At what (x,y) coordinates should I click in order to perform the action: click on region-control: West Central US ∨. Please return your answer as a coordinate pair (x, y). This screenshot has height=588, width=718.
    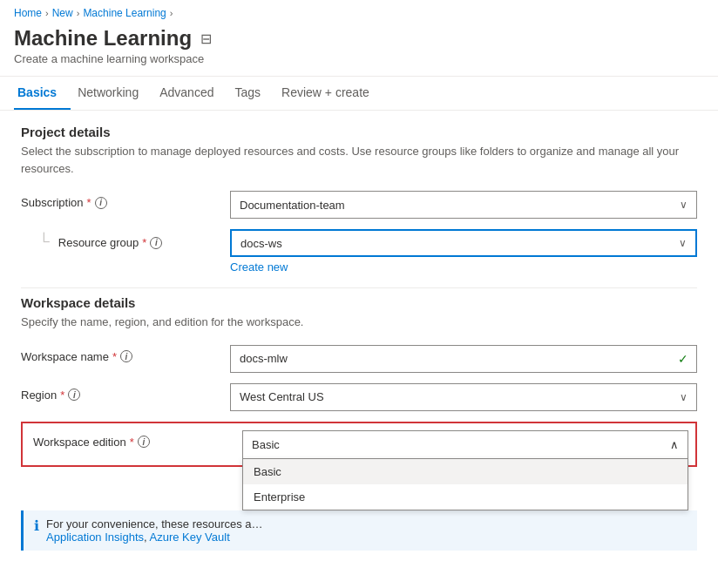
    Looking at the image, I should click on (464, 397).